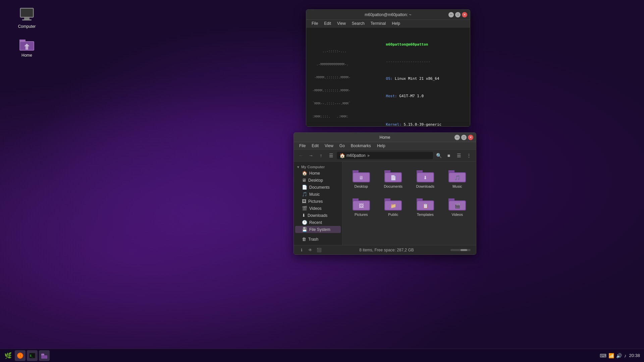 The height and width of the screenshot is (362, 644). What do you see at coordinates (619, 356) in the screenshot?
I see `tray-volume-icon: 🔊` at bounding box center [619, 356].